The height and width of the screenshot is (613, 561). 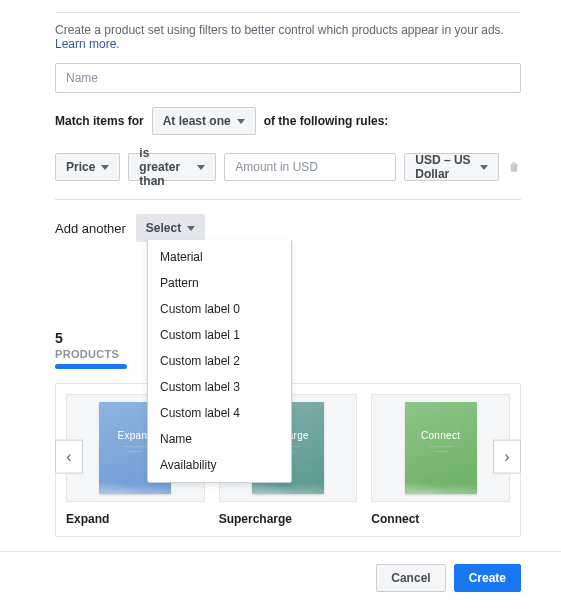 What do you see at coordinates (170, 228) in the screenshot?
I see `add-another-select: Select` at bounding box center [170, 228].